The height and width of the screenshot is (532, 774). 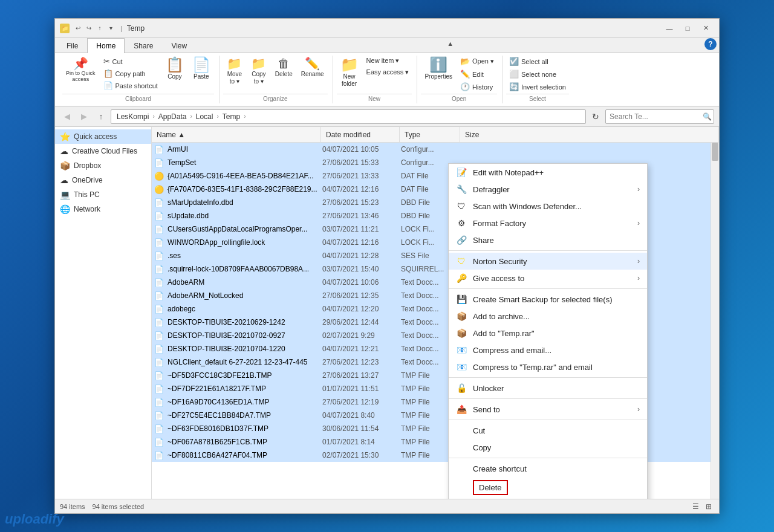 I want to click on context-menu-item: Cut, so click(x=548, y=430).